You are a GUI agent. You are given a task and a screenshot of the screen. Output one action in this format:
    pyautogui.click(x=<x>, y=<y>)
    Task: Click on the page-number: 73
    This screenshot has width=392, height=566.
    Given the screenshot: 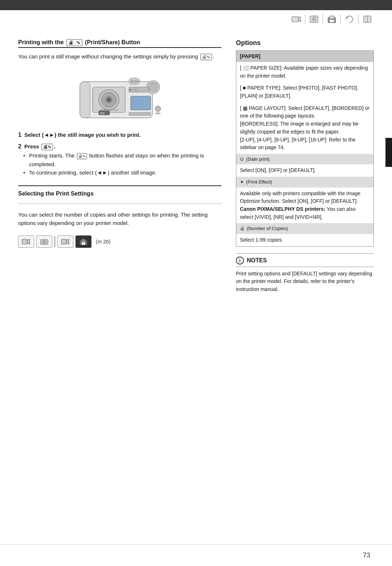 What is the action you would take?
    pyautogui.click(x=367, y=555)
    